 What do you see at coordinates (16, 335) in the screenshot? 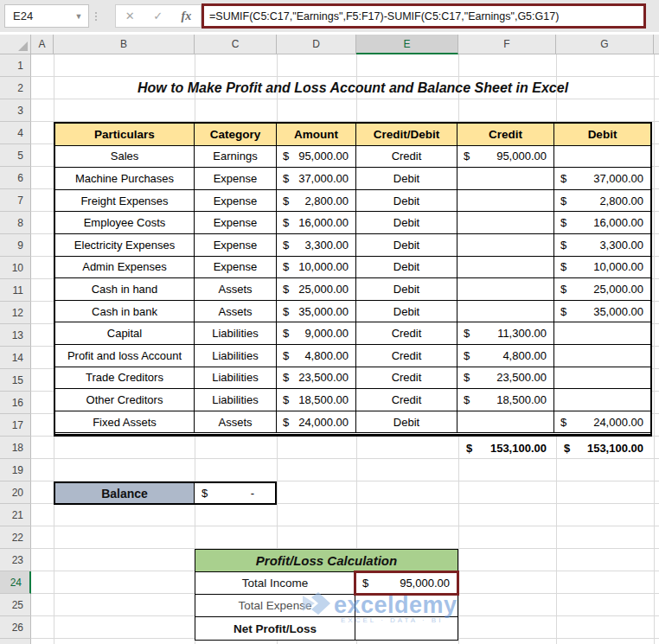
I see `row-header-13: 13` at bounding box center [16, 335].